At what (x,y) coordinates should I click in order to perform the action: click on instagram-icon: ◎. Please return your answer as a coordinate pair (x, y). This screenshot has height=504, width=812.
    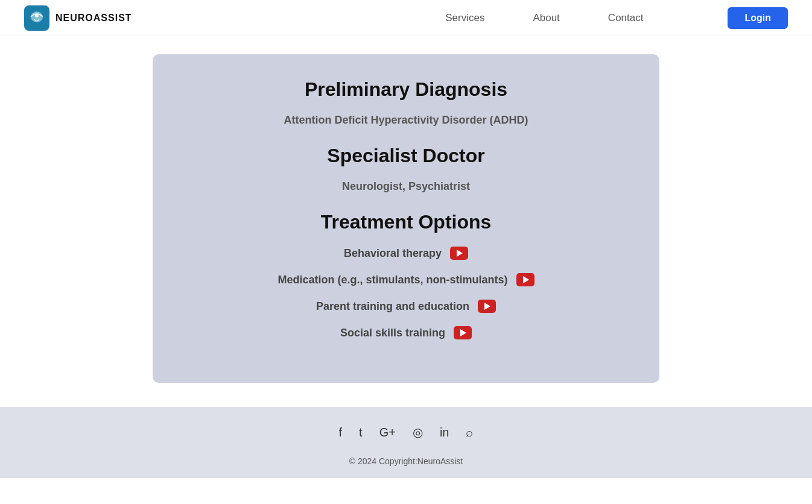
    Looking at the image, I should click on (417, 432).